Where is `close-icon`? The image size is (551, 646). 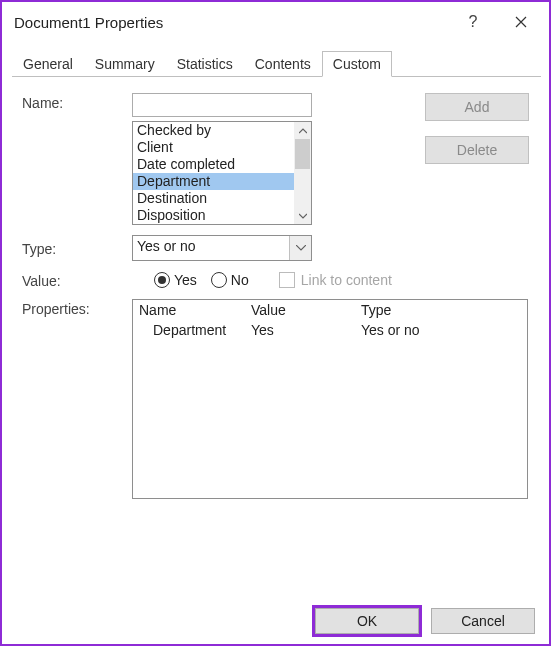 close-icon is located at coordinates (521, 22).